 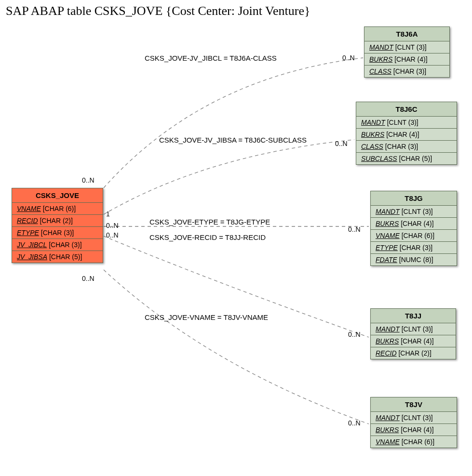 I want to click on entity-header: T8JG, so click(x=414, y=198).